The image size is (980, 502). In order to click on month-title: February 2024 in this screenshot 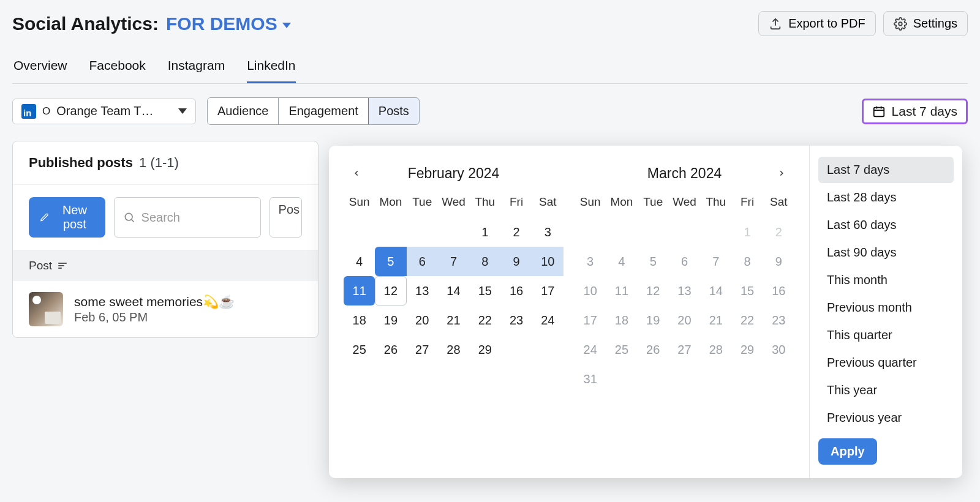, I will do `click(453, 174)`.